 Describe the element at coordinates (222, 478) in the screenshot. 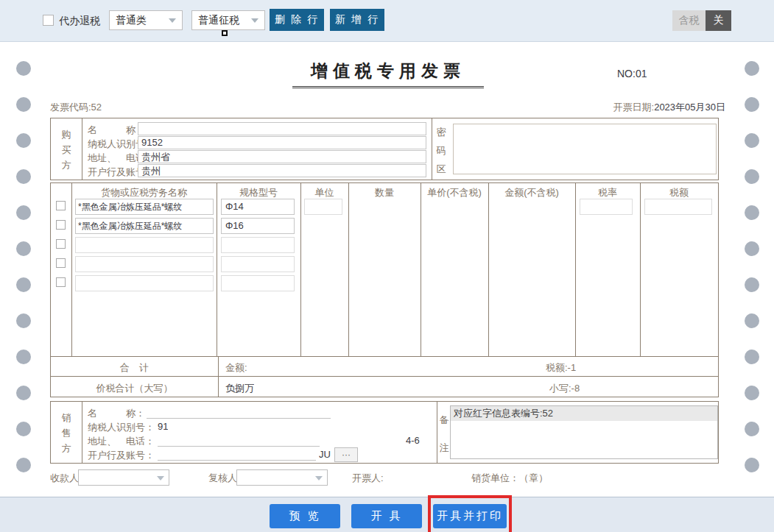

I see `reviewer-label: 复核人` at that location.